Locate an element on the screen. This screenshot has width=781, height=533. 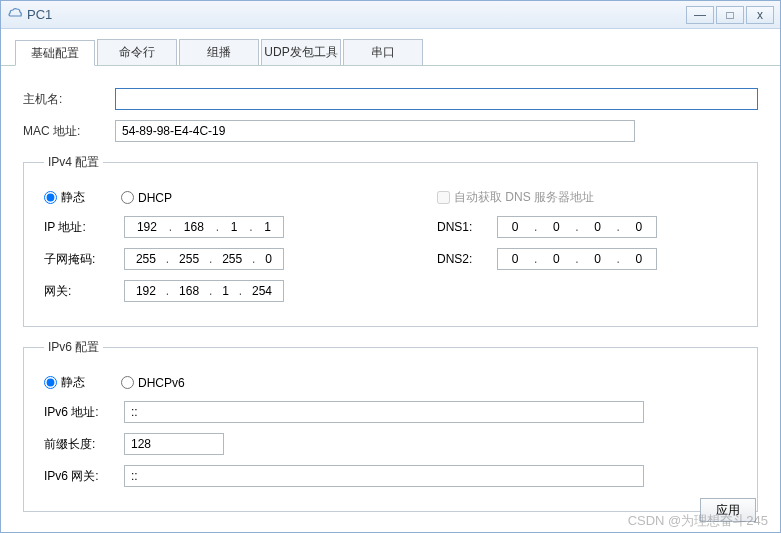
mac-input is located at coordinates (375, 131).